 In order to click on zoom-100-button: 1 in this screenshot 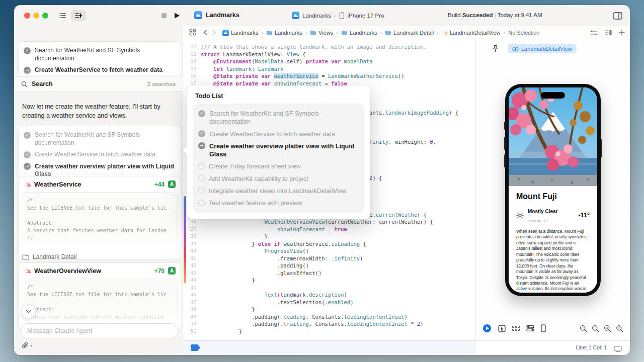, I will do `click(596, 329)`.